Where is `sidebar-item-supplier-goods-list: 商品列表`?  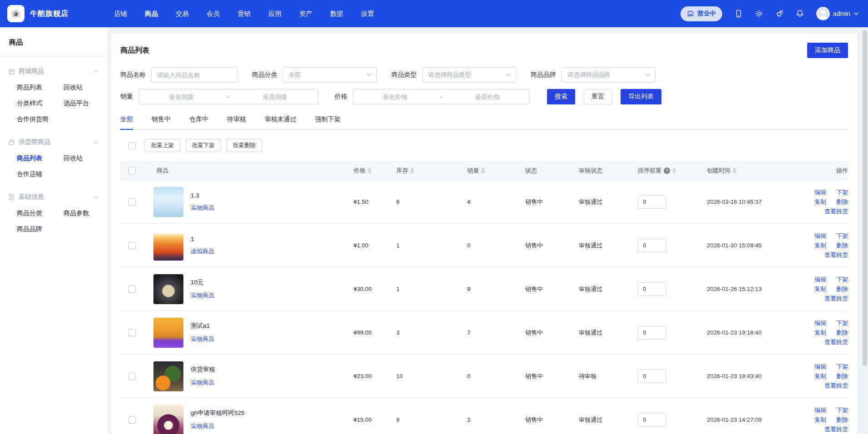 sidebar-item-supplier-goods-list: 商品列表 is located at coordinates (40, 158).